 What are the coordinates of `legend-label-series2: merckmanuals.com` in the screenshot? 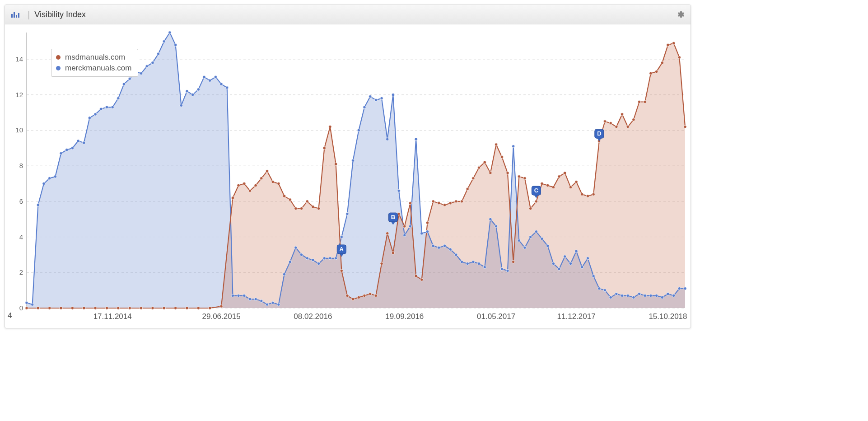 It's located at (98, 68).